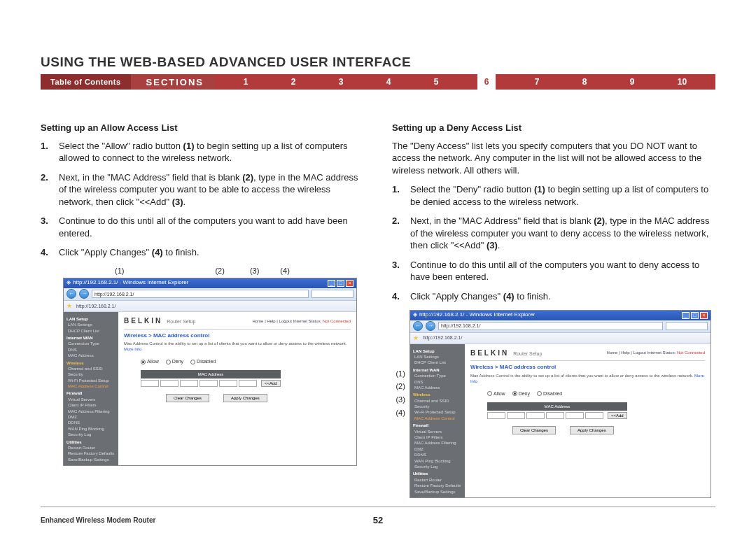 This screenshot has height=545, width=756. Describe the element at coordinates (655, 353) in the screenshot. I see `status-links: Home | Help | Logout Internet Status: No…` at that location.